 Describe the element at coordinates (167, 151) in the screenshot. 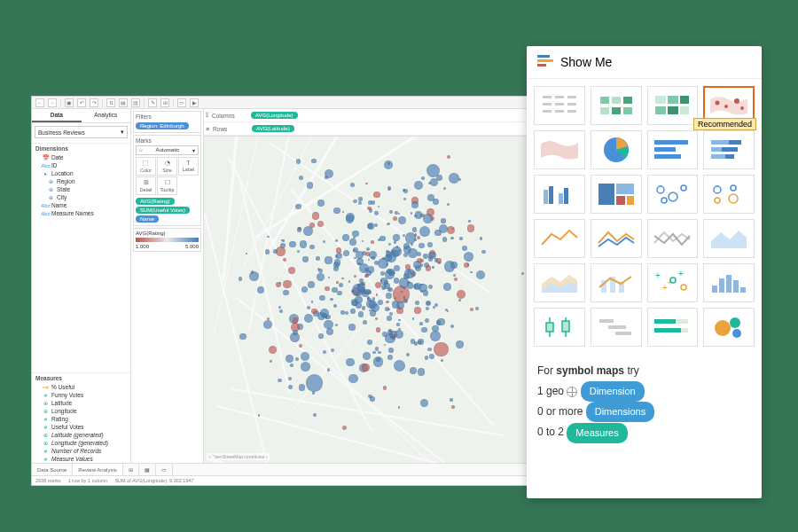

I see `marks-type-selector: ○Automatic▾` at that location.